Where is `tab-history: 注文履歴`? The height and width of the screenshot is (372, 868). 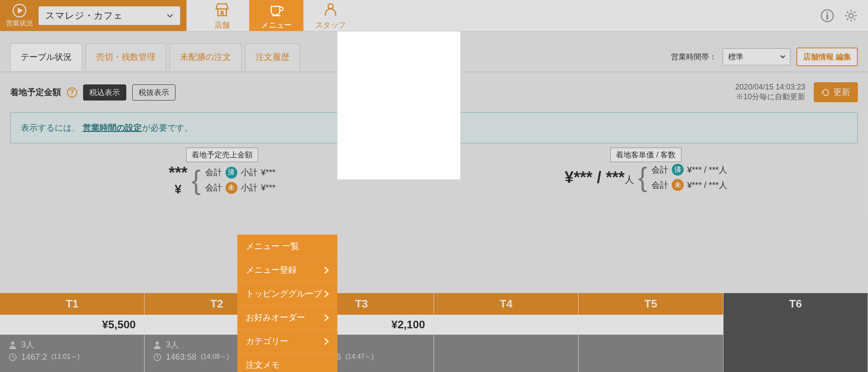
tab-history: 注文履歴 is located at coordinates (273, 57).